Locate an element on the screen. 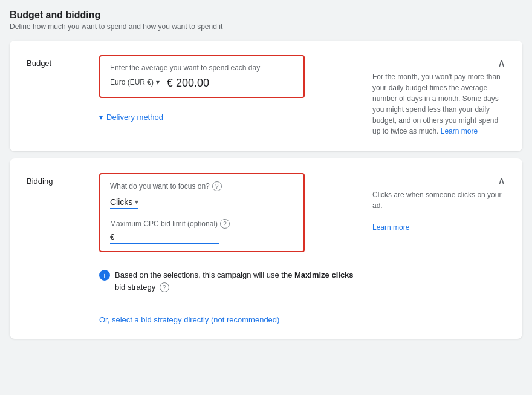 This screenshot has height=395, width=532. page-subtitle: Define how much you want to spend and ho… is located at coordinates (266, 27).